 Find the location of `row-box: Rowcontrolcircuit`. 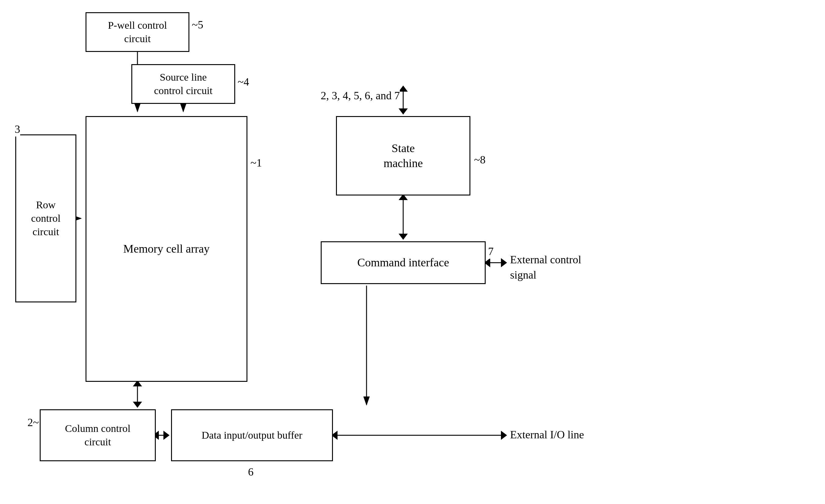

row-box: Rowcontrolcircuit is located at coordinates (46, 218).